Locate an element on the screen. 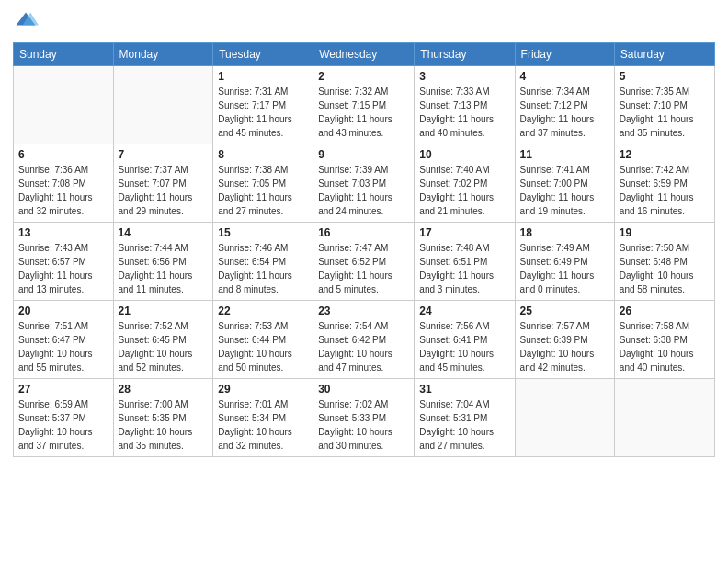 This screenshot has height=563, width=728. day-detail: Sunrise: 7:39 AMSunset: 7:03 PMDaylight:… is located at coordinates (364, 190).